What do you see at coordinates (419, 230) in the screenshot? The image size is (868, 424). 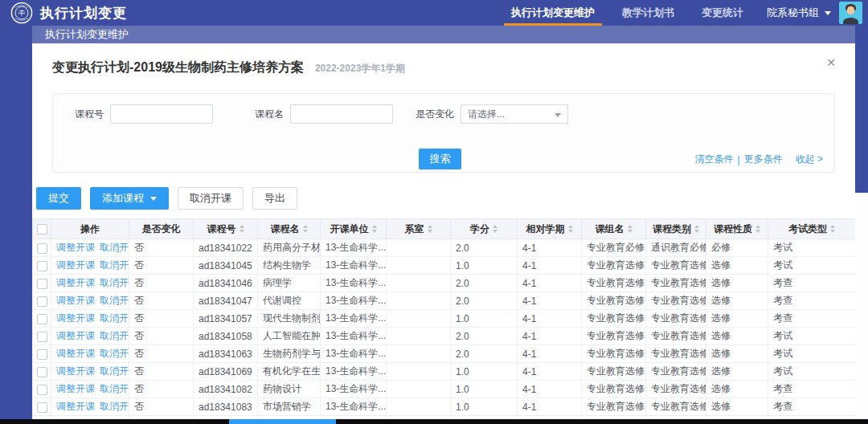 I see `column-header-dept: 系室` at bounding box center [419, 230].